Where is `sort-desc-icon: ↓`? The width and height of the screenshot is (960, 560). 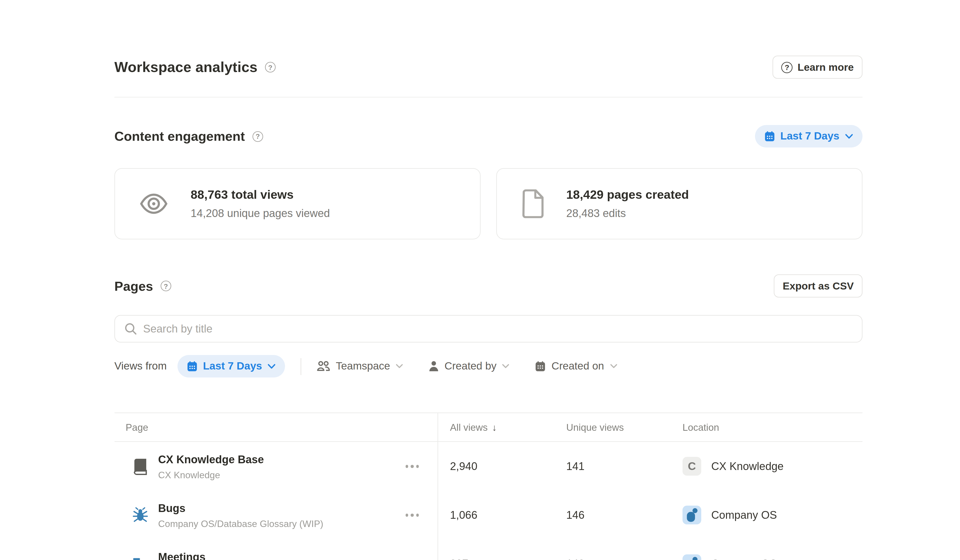
sort-desc-icon: ↓ is located at coordinates (494, 427).